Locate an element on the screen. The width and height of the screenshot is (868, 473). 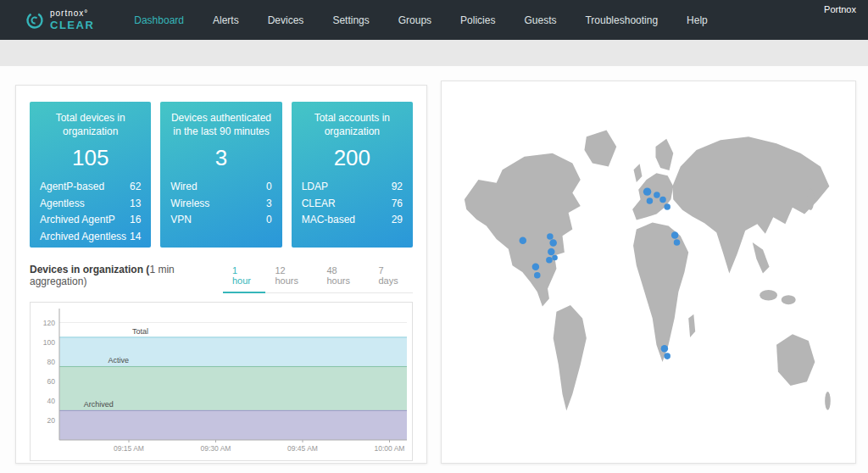
tab-48-hours: 48 hours is located at coordinates (342, 278).